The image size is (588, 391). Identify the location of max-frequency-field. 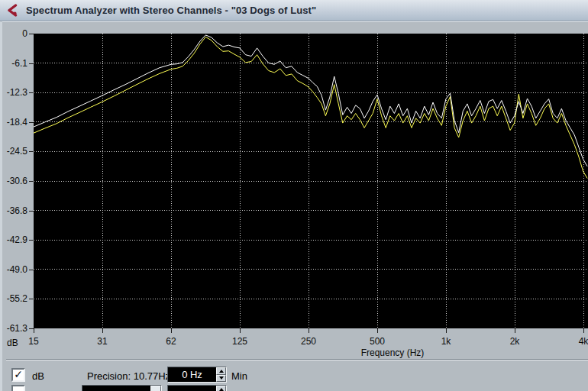
(197, 388).